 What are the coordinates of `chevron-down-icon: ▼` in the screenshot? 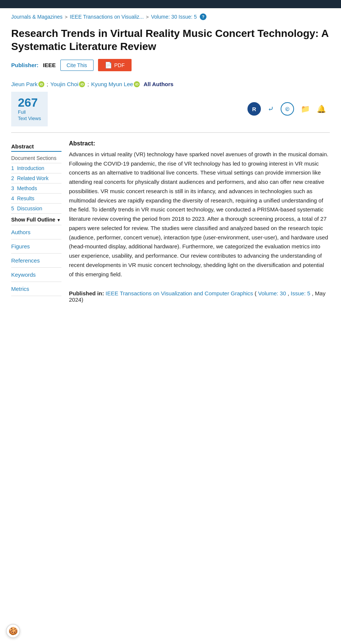 It's located at (59, 220).